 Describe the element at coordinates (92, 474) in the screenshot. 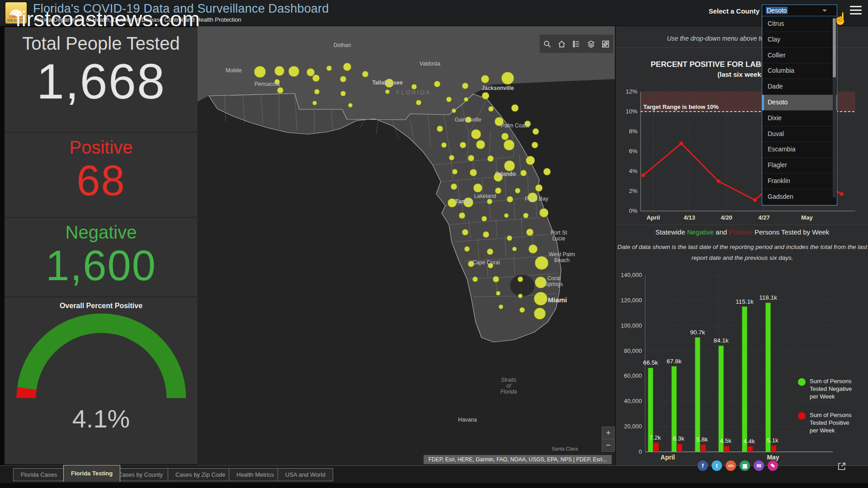

I see `tab-florida-testing: Florida Testing` at that location.